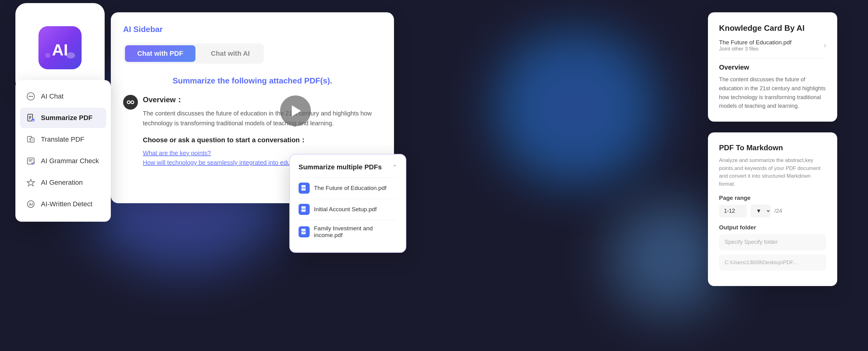 The height and width of the screenshot is (351, 868). Describe the element at coordinates (31, 96) in the screenshot. I see `ai-chat-icon` at that location.